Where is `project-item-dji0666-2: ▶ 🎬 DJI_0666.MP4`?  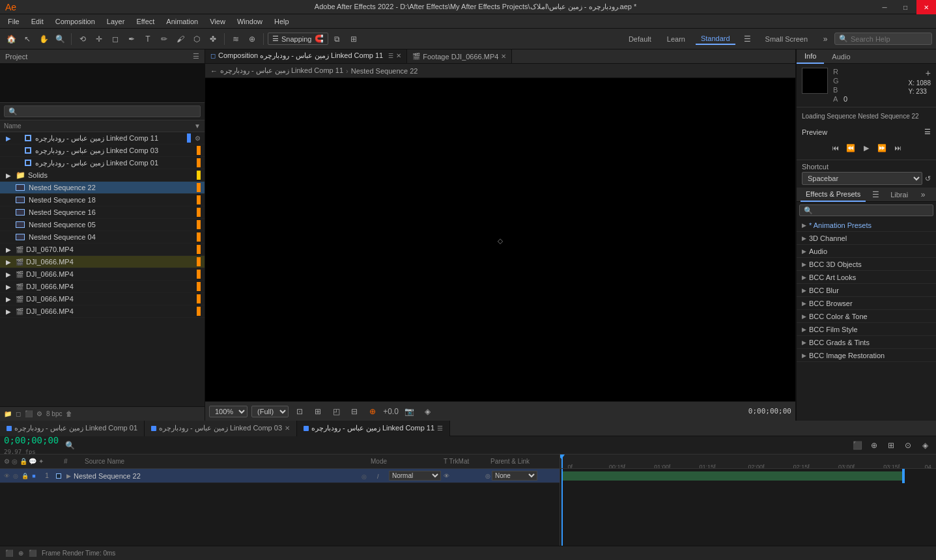 project-item-dji0666-2: ▶ 🎬 DJI_0666.MP4 is located at coordinates (102, 275).